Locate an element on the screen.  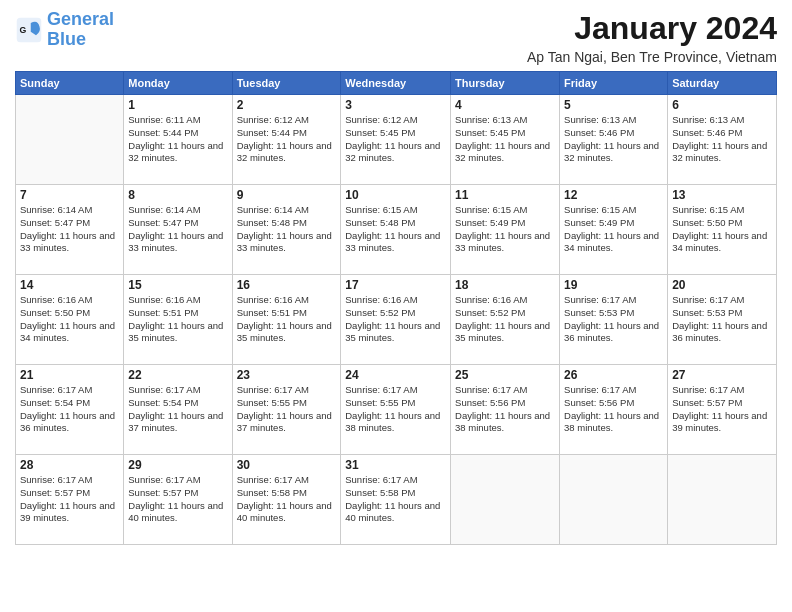
day-info: Sunrise: 6:17 AMSunset: 5:54 PMDaylight:… is located at coordinates (70, 410).